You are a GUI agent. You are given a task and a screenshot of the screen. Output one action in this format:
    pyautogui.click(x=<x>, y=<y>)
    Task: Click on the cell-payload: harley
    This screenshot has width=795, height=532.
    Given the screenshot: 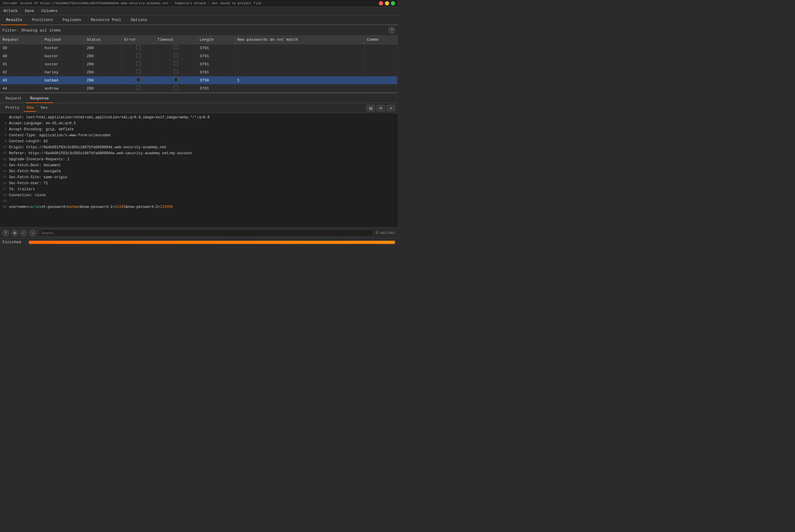 What is the action you would take?
    pyautogui.click(x=63, y=72)
    